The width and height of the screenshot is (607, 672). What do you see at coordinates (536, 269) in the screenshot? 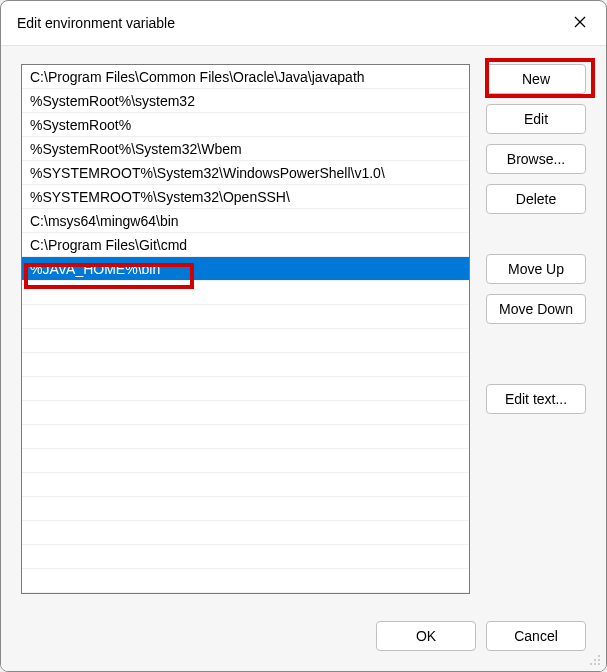
I see `move-up-button: Move Up` at bounding box center [536, 269].